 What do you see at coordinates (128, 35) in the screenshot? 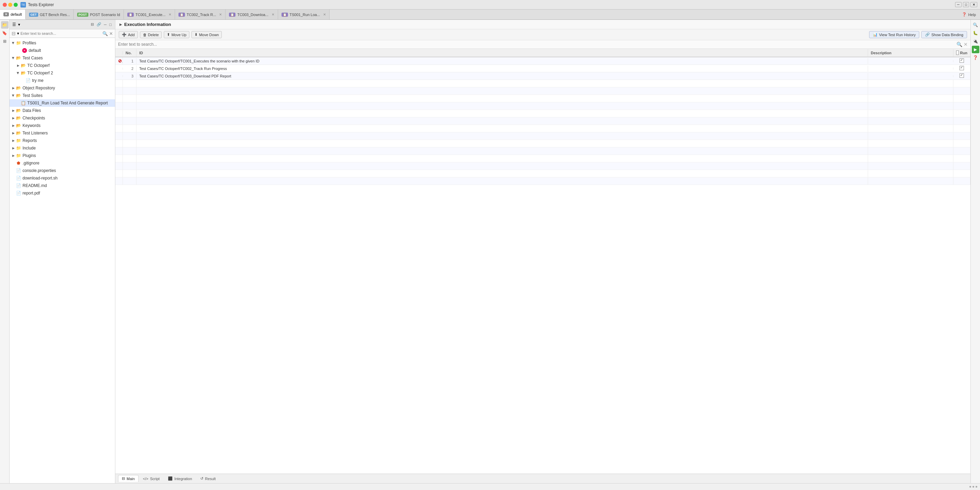
I see `add-button: ➕ Add` at bounding box center [128, 35].